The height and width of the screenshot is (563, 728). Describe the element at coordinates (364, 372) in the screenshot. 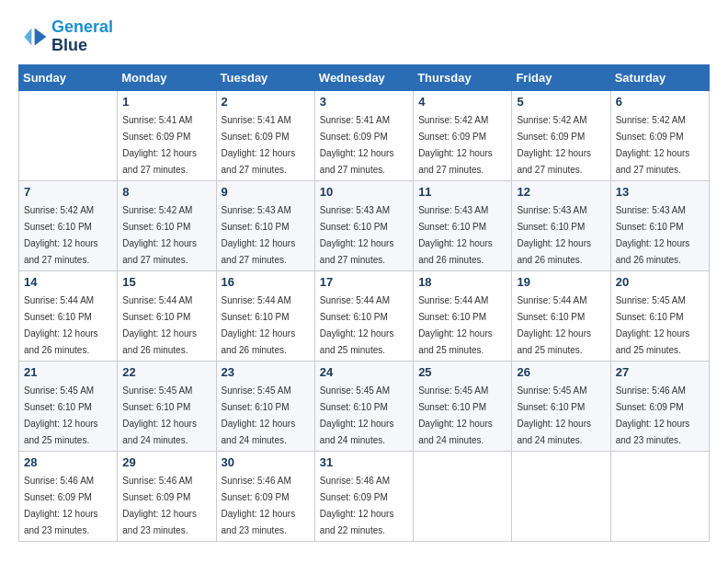

I see `day-number: 24` at that location.